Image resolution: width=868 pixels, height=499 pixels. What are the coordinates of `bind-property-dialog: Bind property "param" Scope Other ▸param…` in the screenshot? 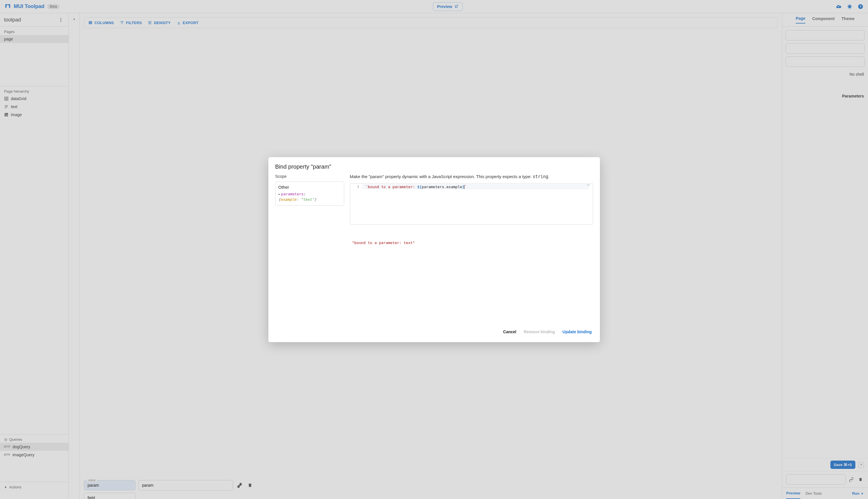 It's located at (434, 250).